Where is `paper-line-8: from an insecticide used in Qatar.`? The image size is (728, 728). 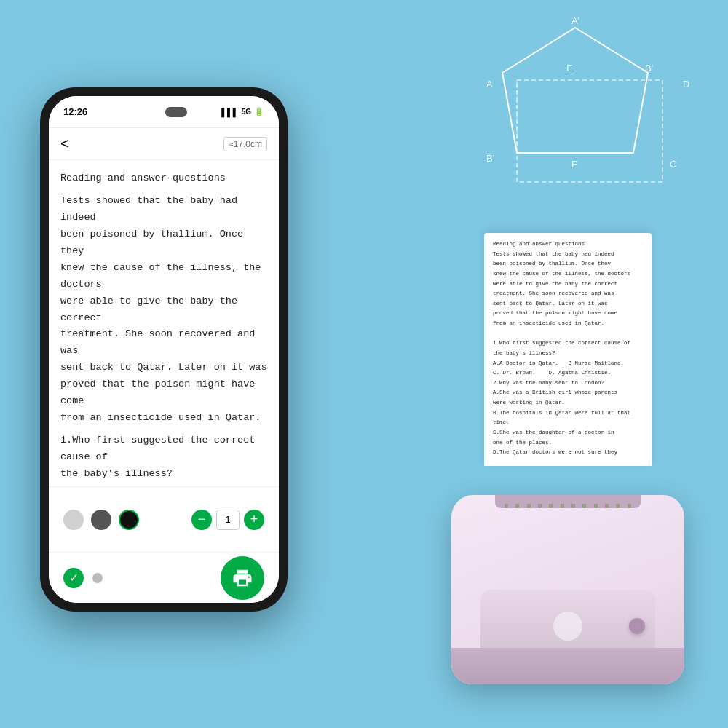
paper-line-8: from an insecticide used in Qatar. is located at coordinates (568, 324).